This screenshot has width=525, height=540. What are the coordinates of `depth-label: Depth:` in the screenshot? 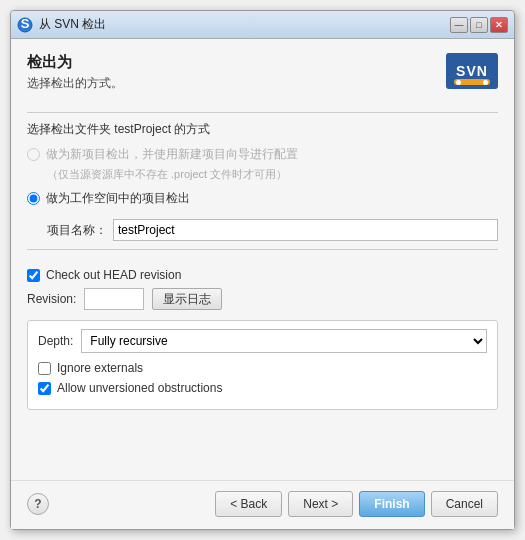 It's located at (56, 341).